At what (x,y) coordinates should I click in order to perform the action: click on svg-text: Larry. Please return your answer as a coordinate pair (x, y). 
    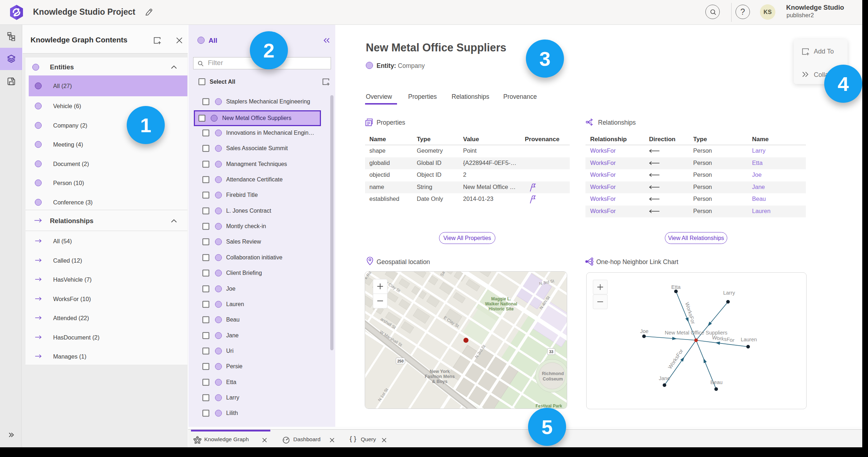
    Looking at the image, I should click on (729, 293).